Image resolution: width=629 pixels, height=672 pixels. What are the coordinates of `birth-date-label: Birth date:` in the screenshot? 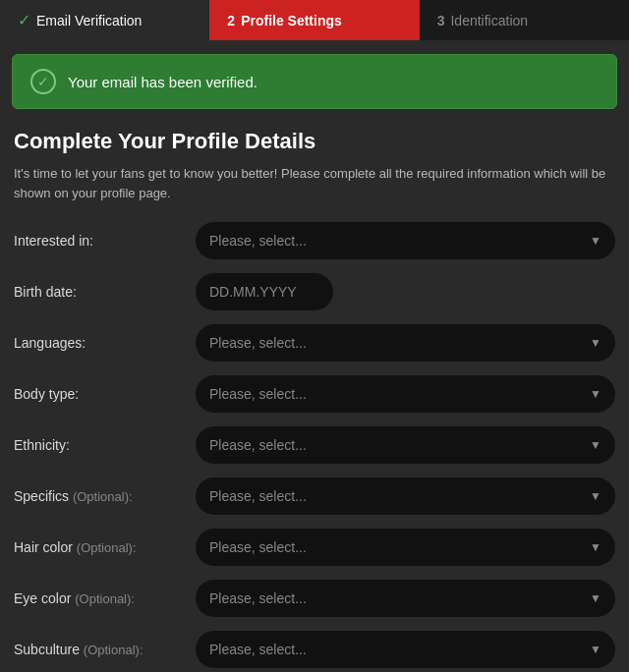 It's located at (104, 292).